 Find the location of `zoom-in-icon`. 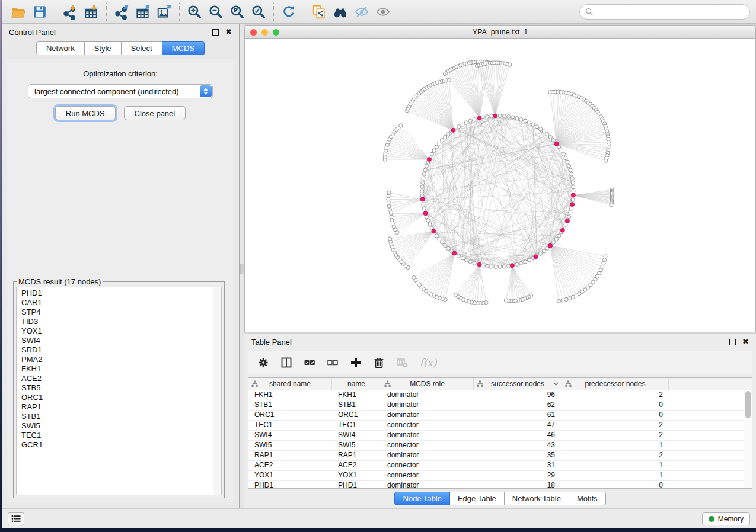

zoom-in-icon is located at coordinates (194, 12).